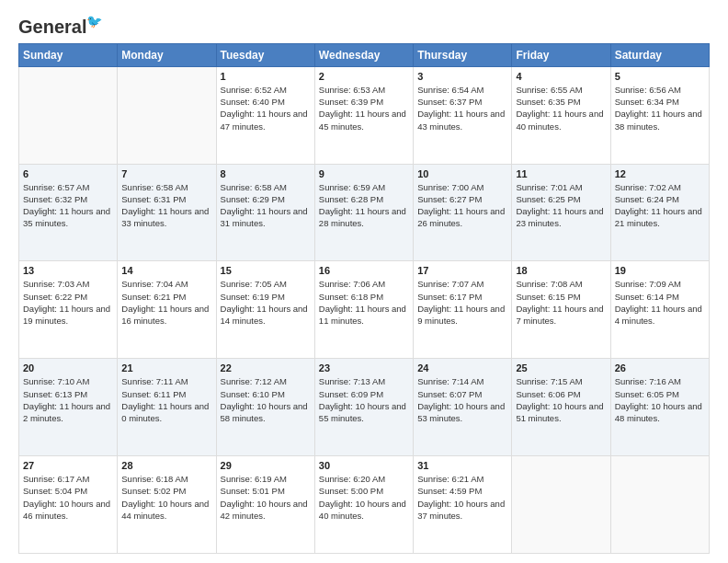  I want to click on day-info: Sunrise: 7:13 AM Sunset: 6:09 PM Dayligh…, so click(364, 399).